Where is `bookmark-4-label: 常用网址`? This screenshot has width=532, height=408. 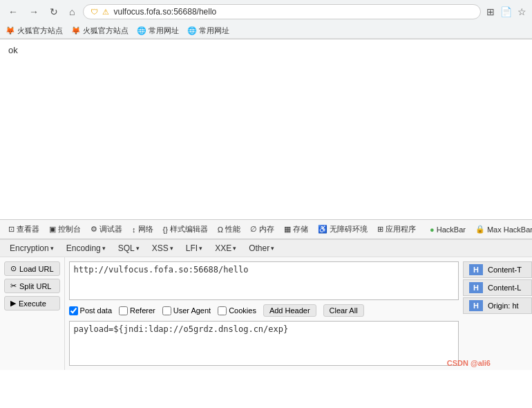
bookmark-4-label: 常用网址 is located at coordinates (214, 30).